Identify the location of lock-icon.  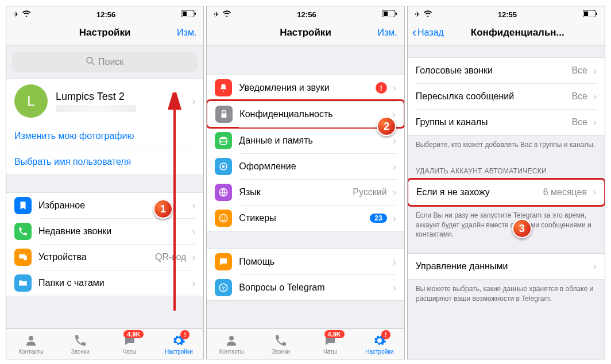
(224, 114).